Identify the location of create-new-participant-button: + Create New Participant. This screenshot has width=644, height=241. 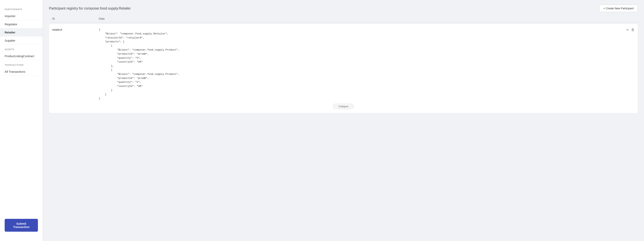
(618, 8).